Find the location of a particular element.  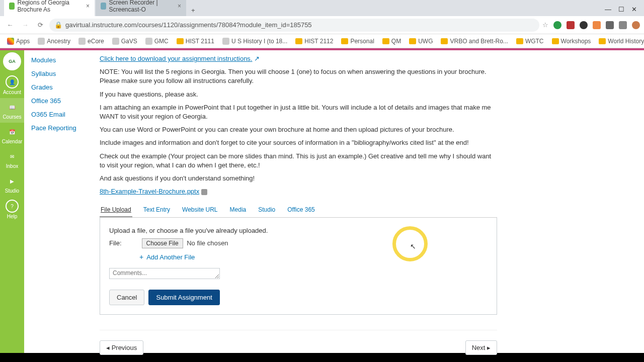

url-text: gavirtual.instructure.com/courses/1120/a… is located at coordinates (189, 25).